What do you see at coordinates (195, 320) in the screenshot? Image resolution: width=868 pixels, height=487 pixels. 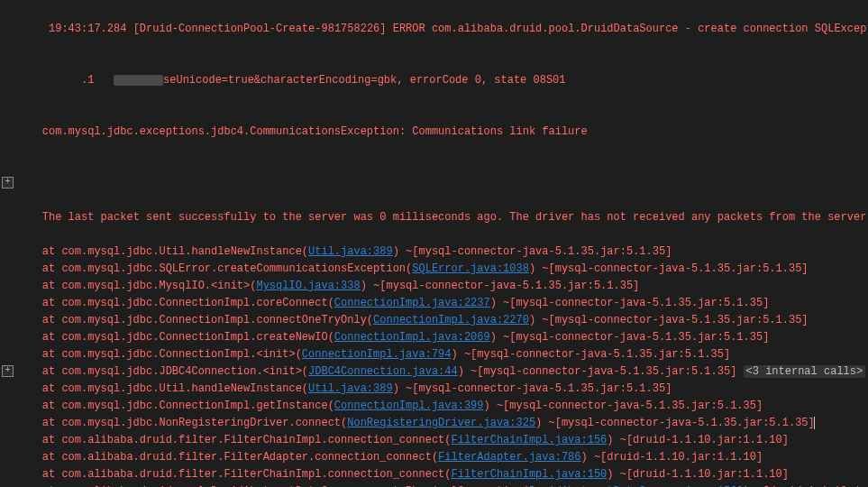 I see `stack-frame-text: at com.mysql.jdbc.ConnectionImpl.connect…` at bounding box center [195, 320].